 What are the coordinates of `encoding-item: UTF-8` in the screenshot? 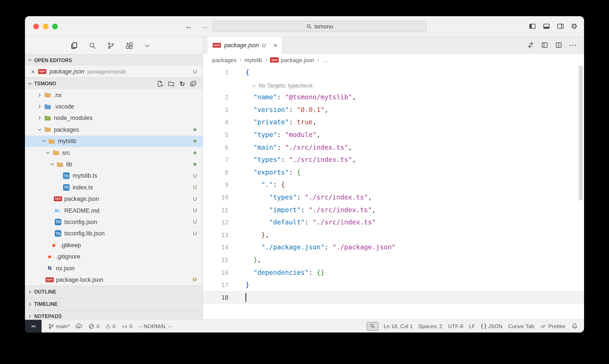 It's located at (456, 326).